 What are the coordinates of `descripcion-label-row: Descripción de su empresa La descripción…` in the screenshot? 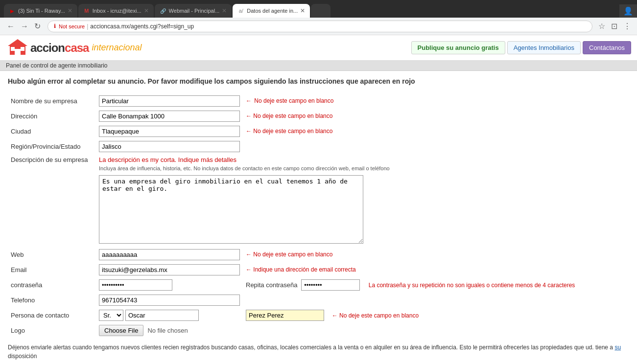 It's located at (318, 159).